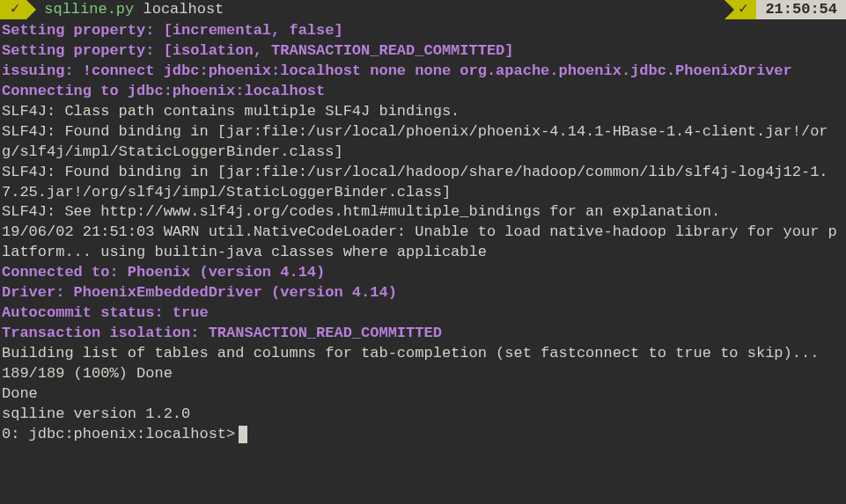  What do you see at coordinates (423, 72) in the screenshot?
I see `terminal-line: issuing: !connect jdbc:phoenix:localhost…` at bounding box center [423, 72].